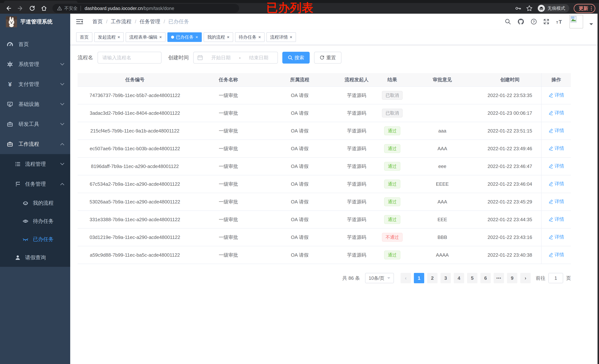 The height and width of the screenshot is (364, 599). Describe the element at coordinates (135, 237) in the screenshot. I see `cell-task-id: 03d1219e-7b9a-11ec-a290-acde48001122` at that location.